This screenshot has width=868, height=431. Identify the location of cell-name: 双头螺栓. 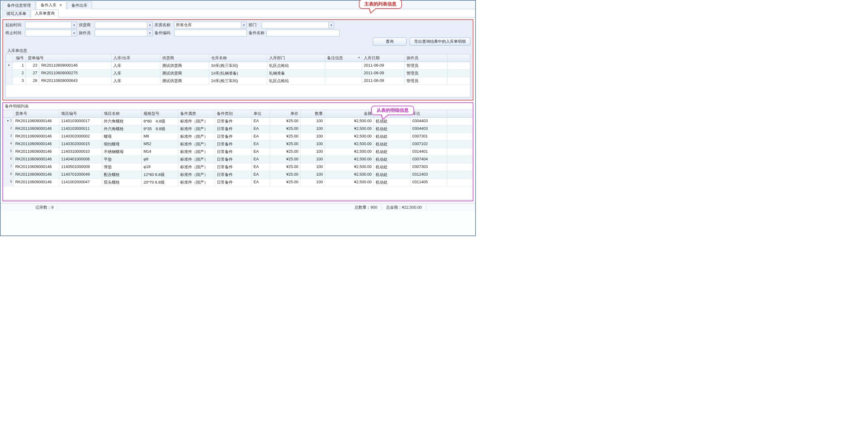
(122, 182).